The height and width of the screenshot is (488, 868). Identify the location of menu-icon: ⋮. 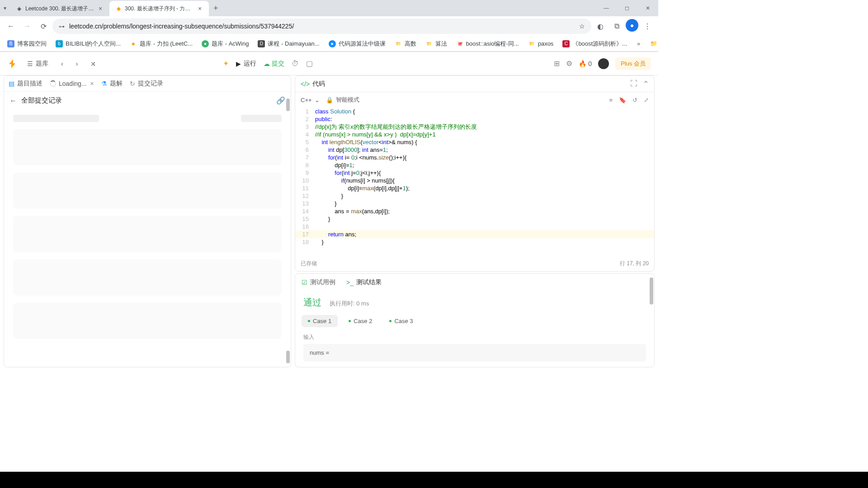
(647, 26).